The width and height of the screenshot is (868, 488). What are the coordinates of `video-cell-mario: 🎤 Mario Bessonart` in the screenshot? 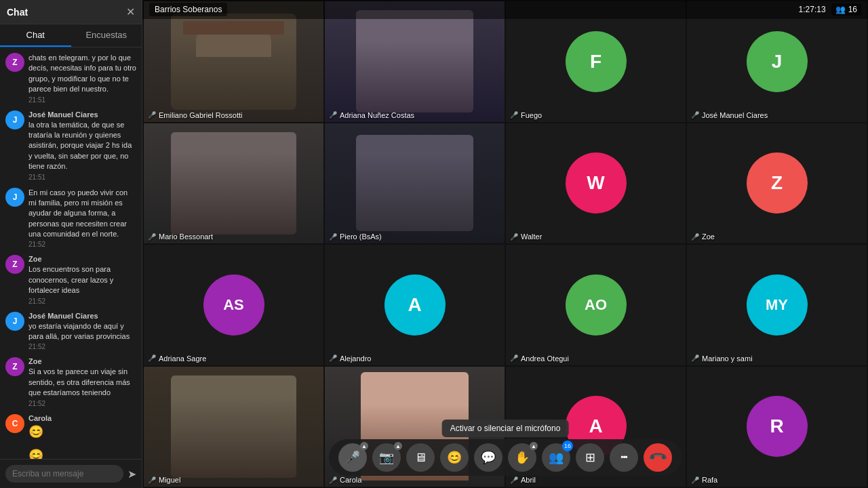 It's located at (233, 184).